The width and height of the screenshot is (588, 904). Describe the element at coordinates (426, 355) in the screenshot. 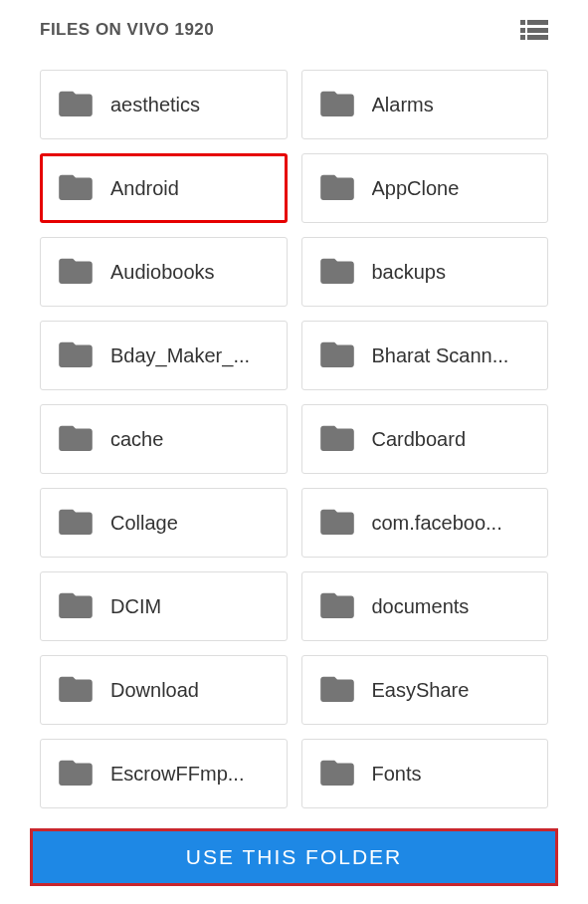

I see `folder-item: Bharat Scann...` at that location.